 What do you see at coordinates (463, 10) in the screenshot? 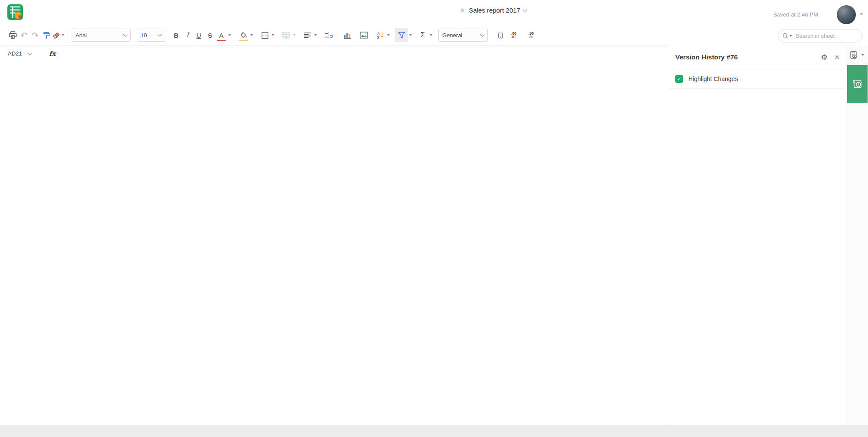
I see `favorite-star-icon: ★` at bounding box center [463, 10].